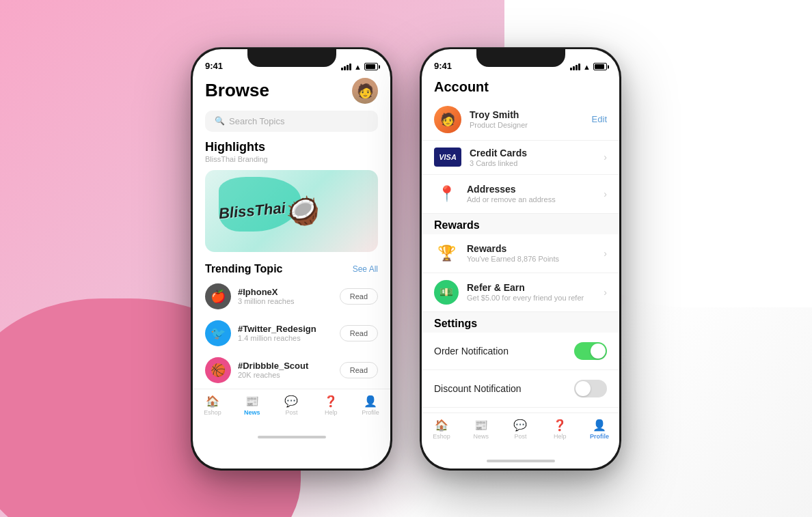  Describe the element at coordinates (243, 269) in the screenshot. I see `trending-title: Trending Topic` at that location.